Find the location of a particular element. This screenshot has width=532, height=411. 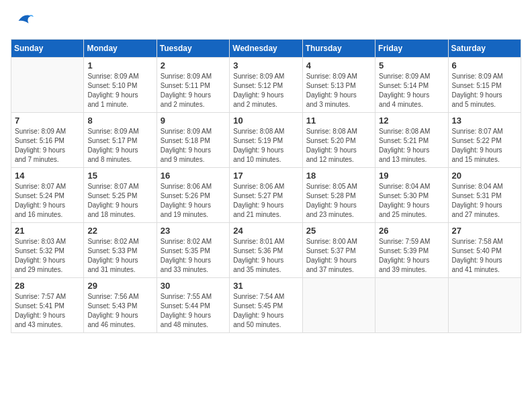

day-info: Sunrise: 8:09 AMSunset: 5:10 PMDaylight:… is located at coordinates (120, 91).